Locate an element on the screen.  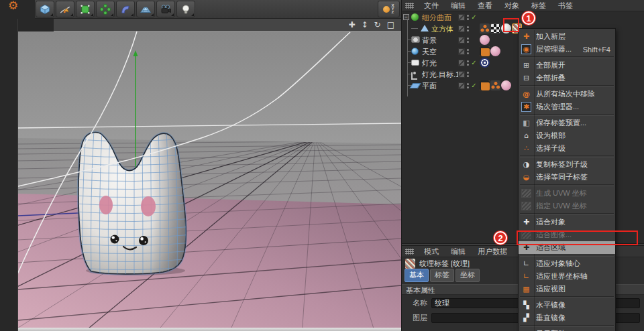
deformer-icon is located at coordinates (125, 9).